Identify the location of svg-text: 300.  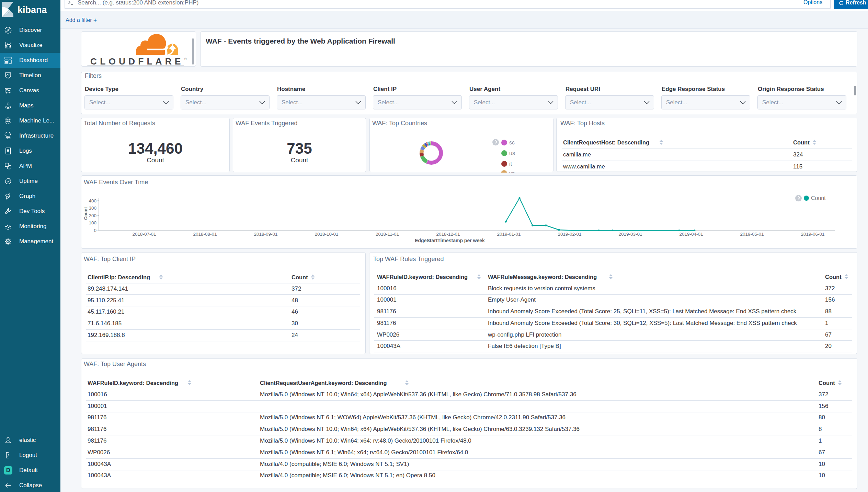
(93, 208).